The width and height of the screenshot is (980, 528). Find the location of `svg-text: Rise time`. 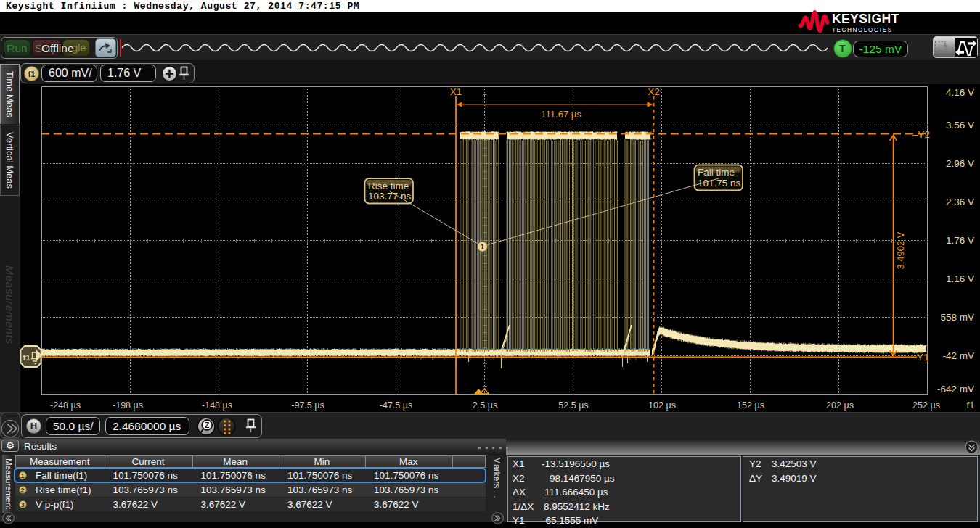

svg-text: Rise time is located at coordinates (388, 186).